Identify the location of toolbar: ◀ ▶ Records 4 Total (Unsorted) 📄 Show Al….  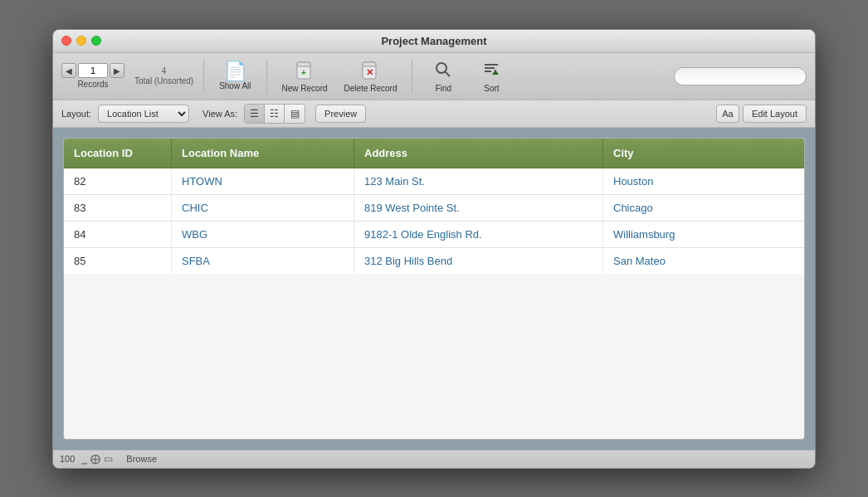
(434, 76).